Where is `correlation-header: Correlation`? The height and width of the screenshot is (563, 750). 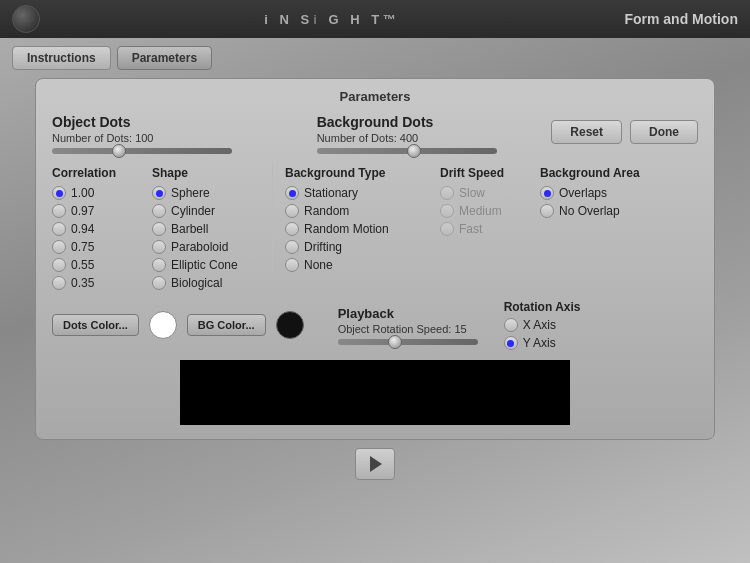 correlation-header: Correlation is located at coordinates (102, 171).